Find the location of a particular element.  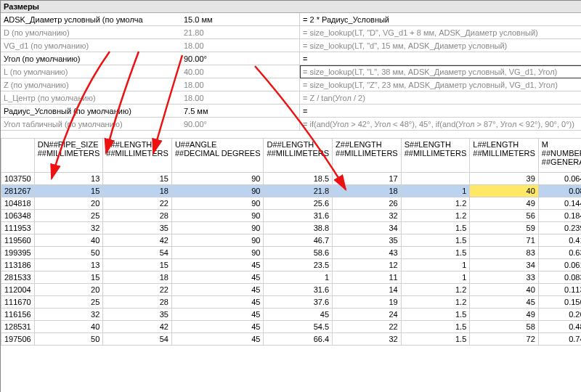

cell: 39 is located at coordinates (504, 179).